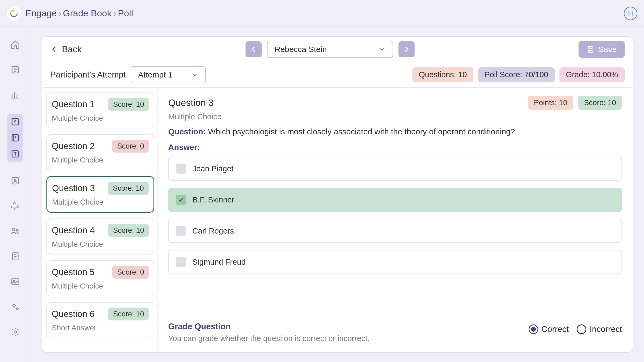 This screenshot has height=362, width=644. I want to click on radio-incorrect-label: Incorrect, so click(606, 329).